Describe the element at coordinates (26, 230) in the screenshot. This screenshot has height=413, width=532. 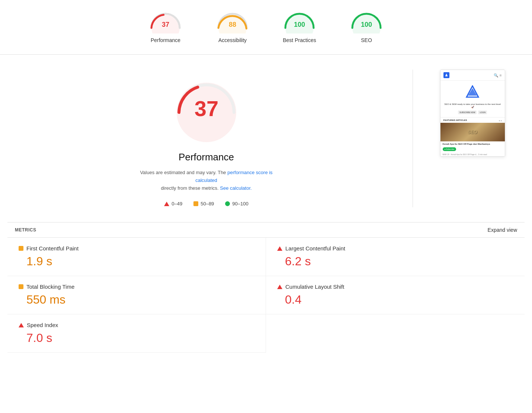
I see `metrics-title: METRICS` at that location.